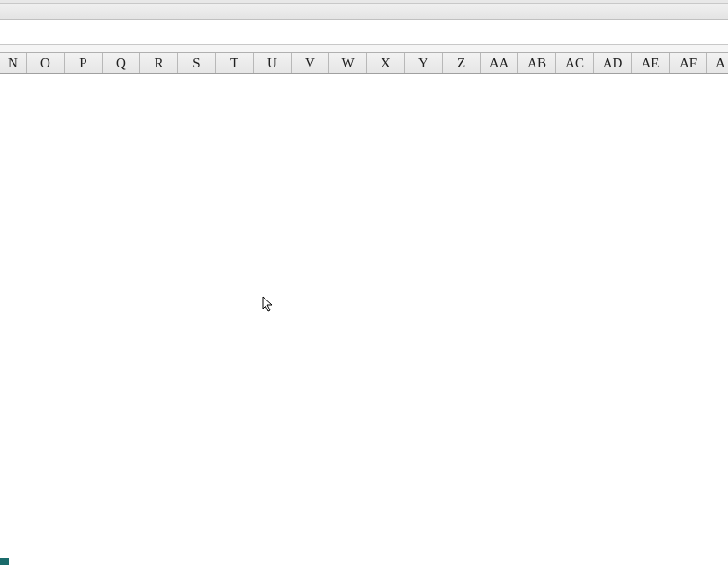 This screenshot has height=565, width=728. Describe the element at coordinates (13, 63) in the screenshot. I see `column-header-N: N` at that location.